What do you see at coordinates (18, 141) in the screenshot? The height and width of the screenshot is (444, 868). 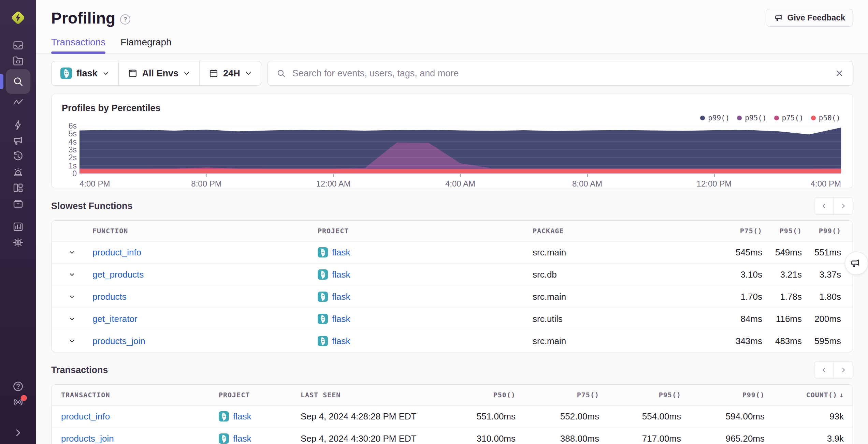 I see `sidebar-item-feedback` at bounding box center [18, 141].